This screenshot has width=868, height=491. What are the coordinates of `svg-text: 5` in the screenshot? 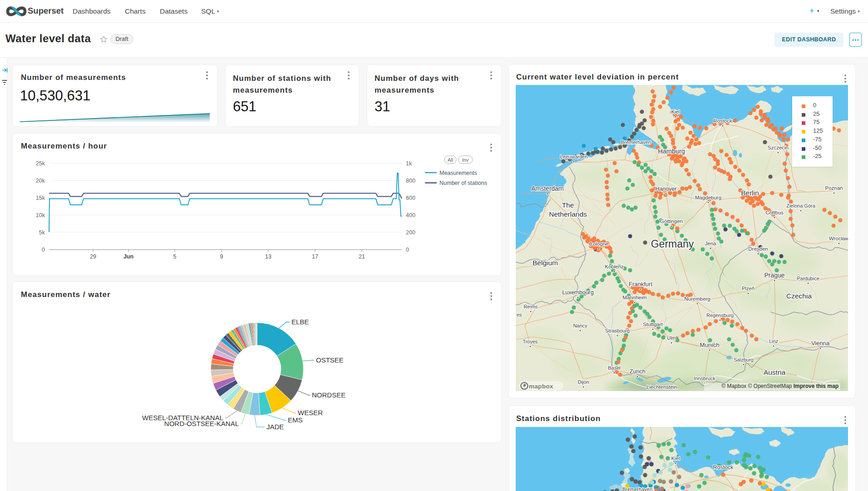 It's located at (175, 257).